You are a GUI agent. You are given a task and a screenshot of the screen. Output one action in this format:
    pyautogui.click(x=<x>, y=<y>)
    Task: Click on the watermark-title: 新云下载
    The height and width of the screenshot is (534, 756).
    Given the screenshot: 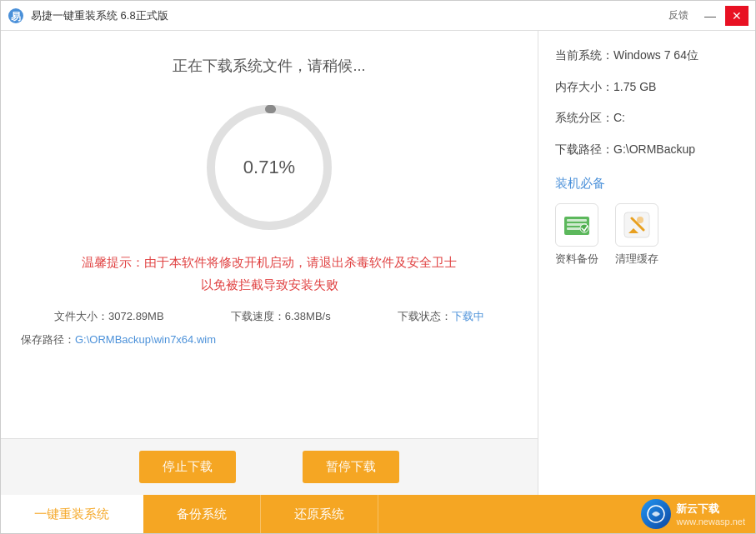 What is the action you would take?
    pyautogui.click(x=710, y=509)
    